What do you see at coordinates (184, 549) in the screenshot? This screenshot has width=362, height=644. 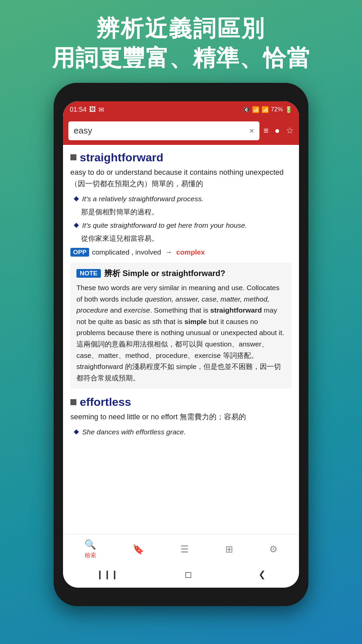 I see `list-nav-icon: ☰` at bounding box center [184, 549].